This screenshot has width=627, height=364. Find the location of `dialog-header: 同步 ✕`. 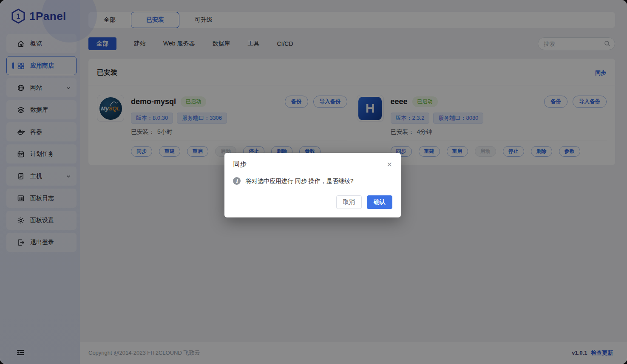

dialog-header: 同步 ✕ is located at coordinates (313, 165).